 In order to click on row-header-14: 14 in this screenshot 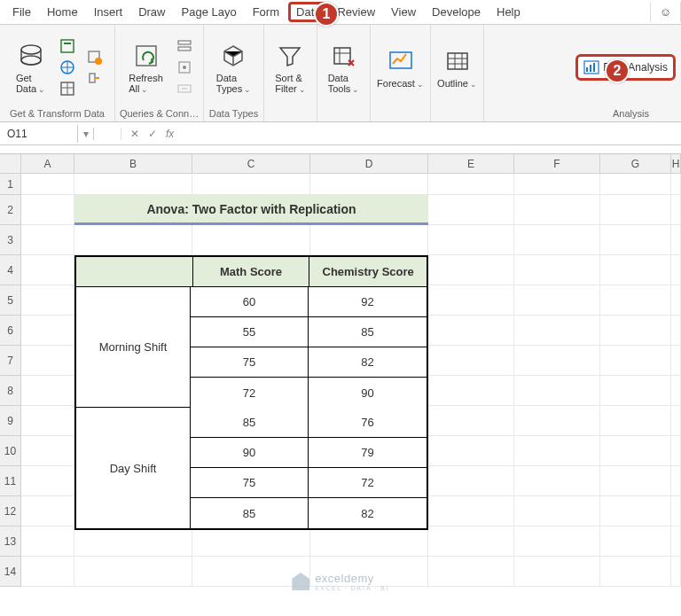, I will do `click(11, 572)`.